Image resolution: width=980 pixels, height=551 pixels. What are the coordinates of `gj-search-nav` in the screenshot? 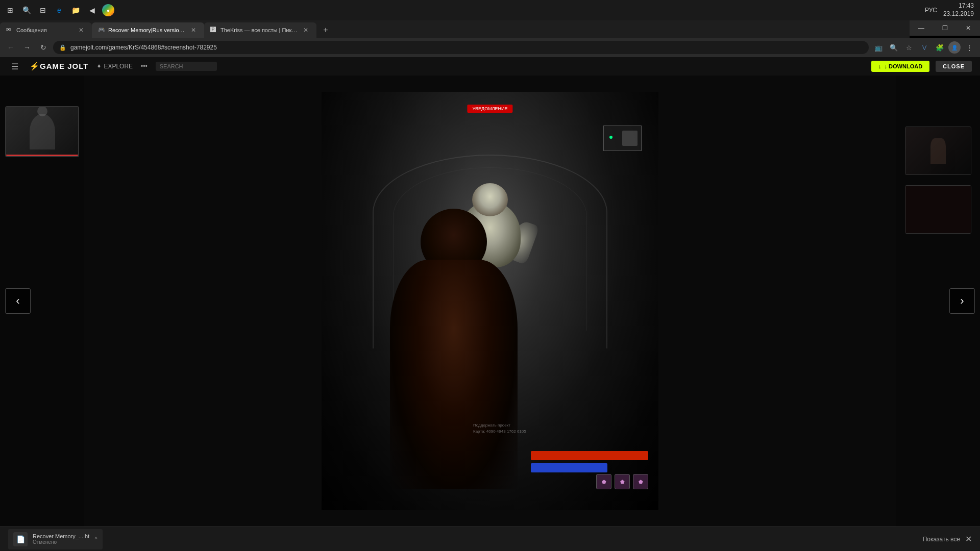 It's located at (186, 66).